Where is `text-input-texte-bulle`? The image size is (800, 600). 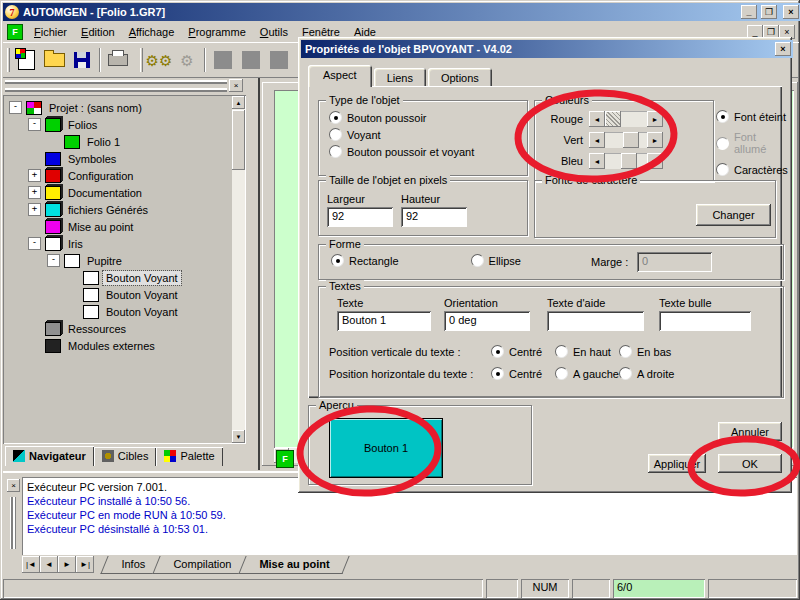
text-input-texte-bulle is located at coordinates (705, 321).